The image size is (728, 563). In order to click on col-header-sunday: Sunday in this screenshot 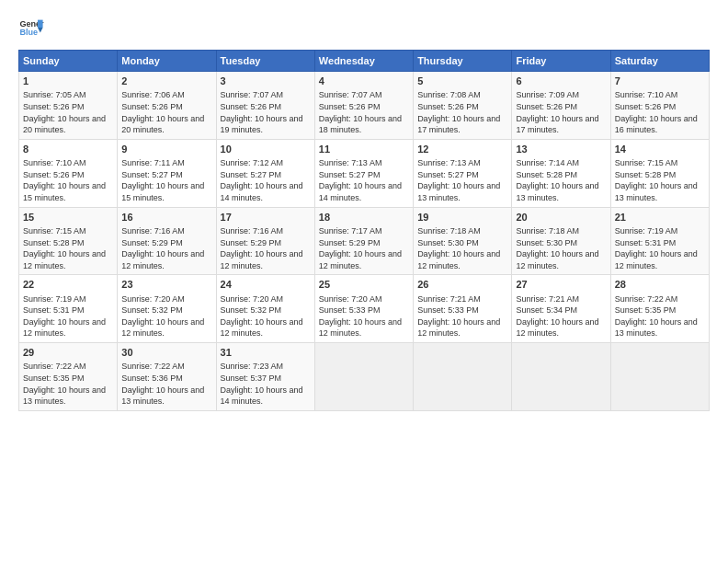, I will do `click(68, 61)`.